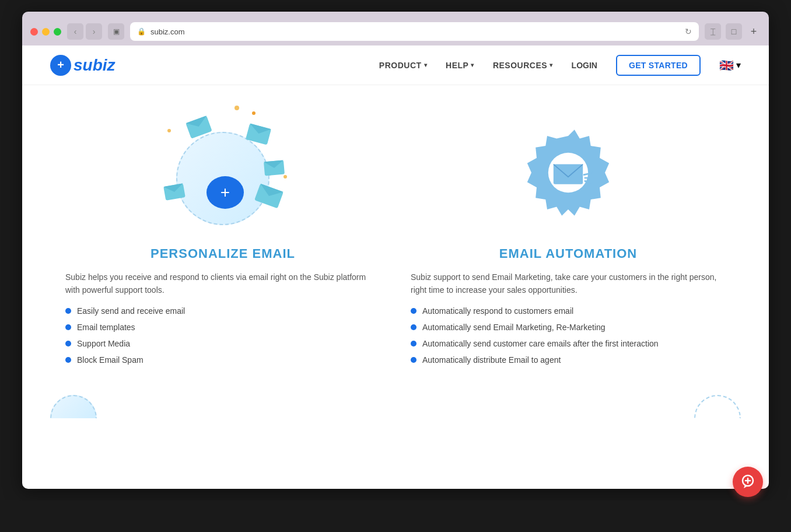 This screenshot has height=532, width=791. What do you see at coordinates (396, 29) in the screenshot?
I see `browser-chrome: ‹ › ▣ 🔒 subiz.com ↻ ⌶ □ +` at bounding box center [396, 29].